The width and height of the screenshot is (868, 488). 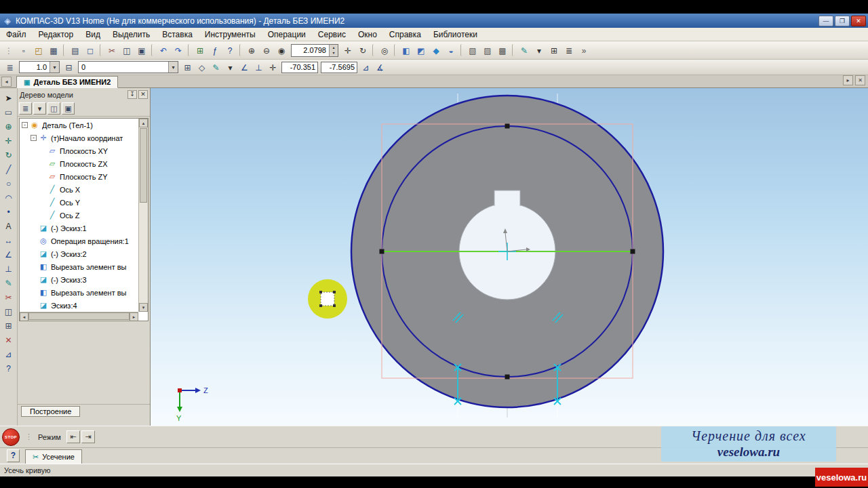 I want to click on sketch-mode-icon: ✎, so click(x=524, y=50).